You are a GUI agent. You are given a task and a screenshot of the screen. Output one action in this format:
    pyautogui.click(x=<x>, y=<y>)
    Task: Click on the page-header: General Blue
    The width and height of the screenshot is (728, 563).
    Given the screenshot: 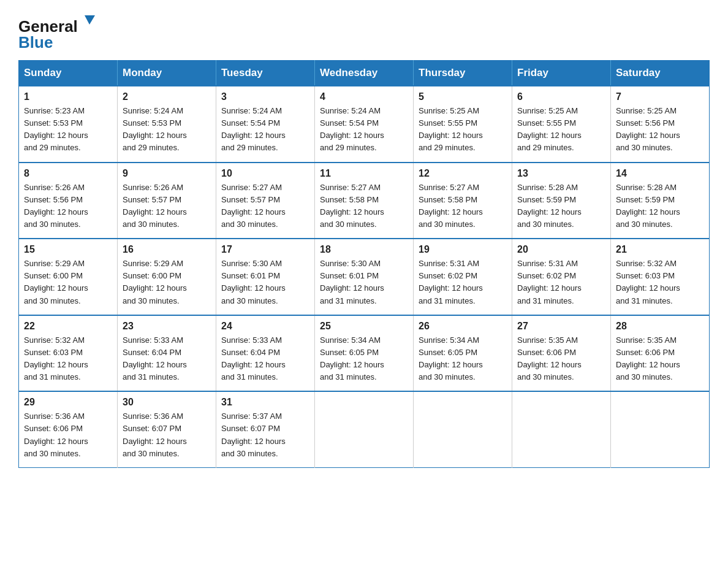 What is the action you would take?
    pyautogui.click(x=364, y=31)
    